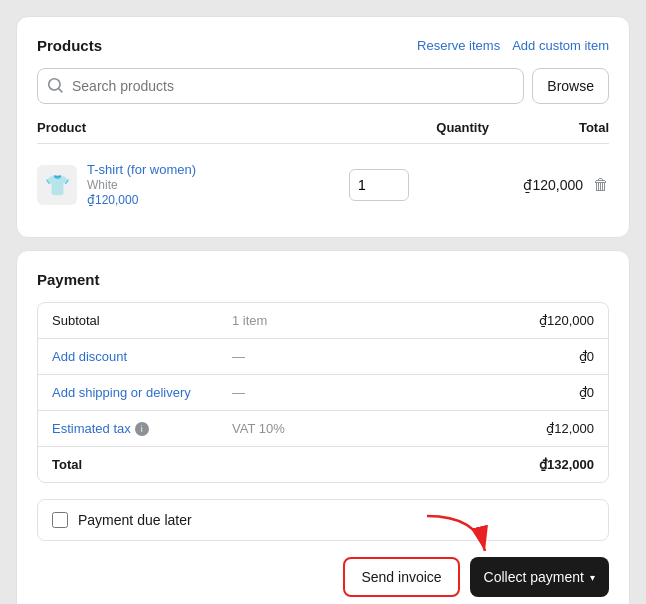 The height and width of the screenshot is (604, 646). Describe the element at coordinates (601, 185) in the screenshot. I see `delete-icon: 🗑` at that location.